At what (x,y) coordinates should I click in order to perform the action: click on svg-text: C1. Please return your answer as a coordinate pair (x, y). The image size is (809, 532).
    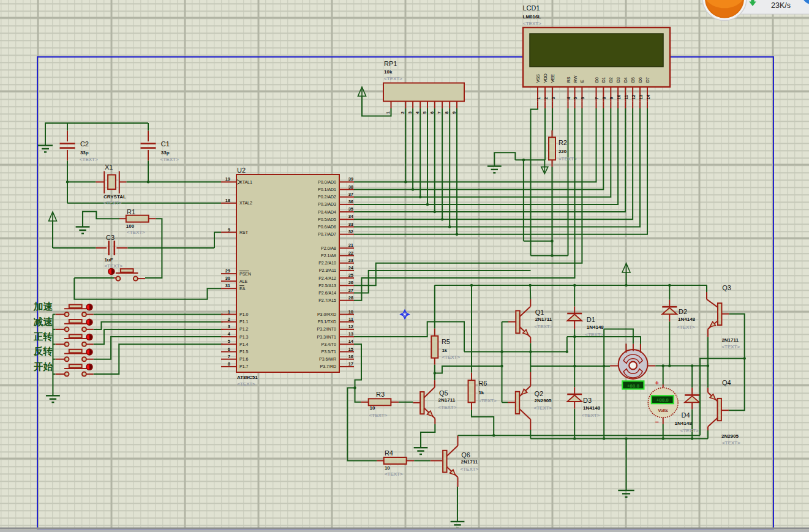
    Looking at the image, I should click on (165, 144).